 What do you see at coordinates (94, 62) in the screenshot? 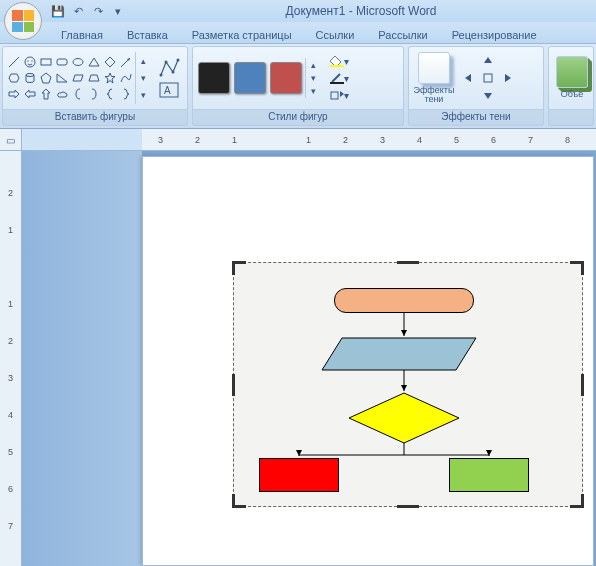
I see `shape-triangle-icon` at bounding box center [94, 62].